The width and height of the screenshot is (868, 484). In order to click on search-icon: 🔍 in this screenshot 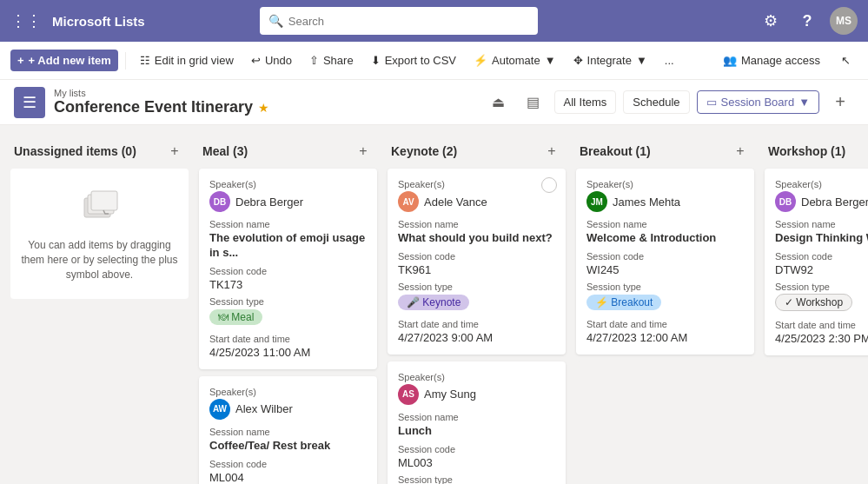, I will do `click(276, 21)`.